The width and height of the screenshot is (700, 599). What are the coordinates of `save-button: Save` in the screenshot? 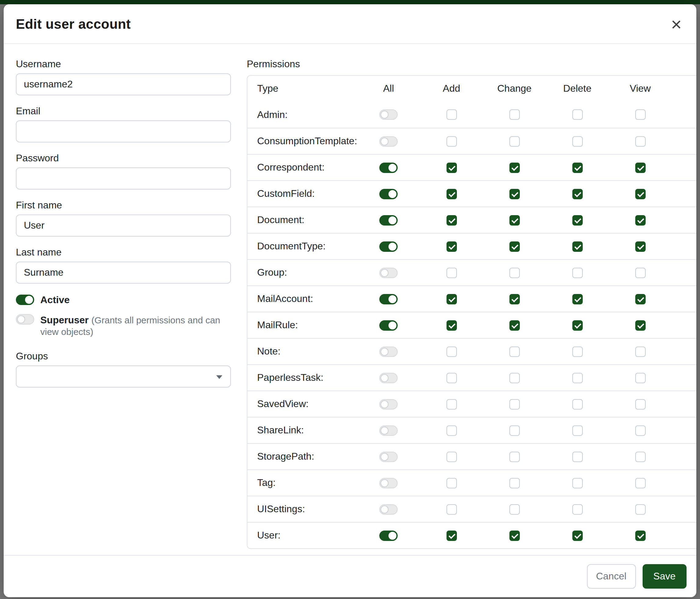 It's located at (664, 576).